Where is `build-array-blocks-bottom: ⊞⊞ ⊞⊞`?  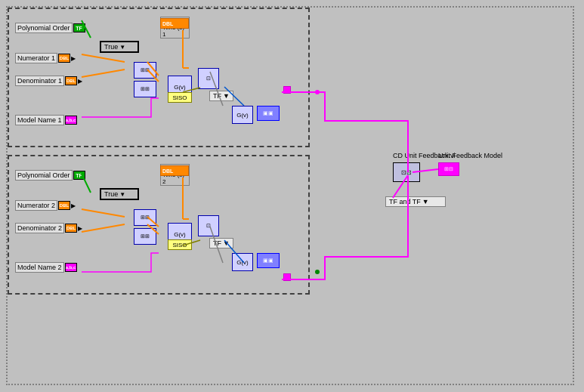 build-array-blocks-bottom: ⊞⊞ ⊞⊞ is located at coordinates (145, 227).